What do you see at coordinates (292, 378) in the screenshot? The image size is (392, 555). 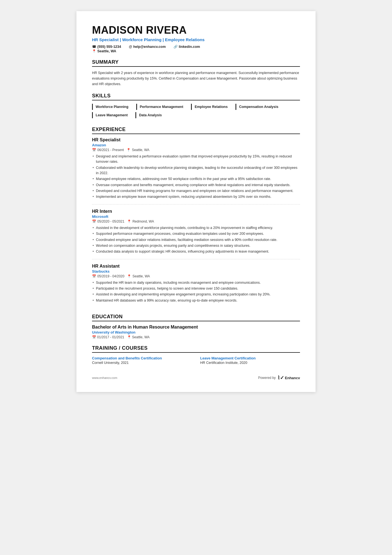 I see `brand-name: Enhancv` at bounding box center [292, 378].